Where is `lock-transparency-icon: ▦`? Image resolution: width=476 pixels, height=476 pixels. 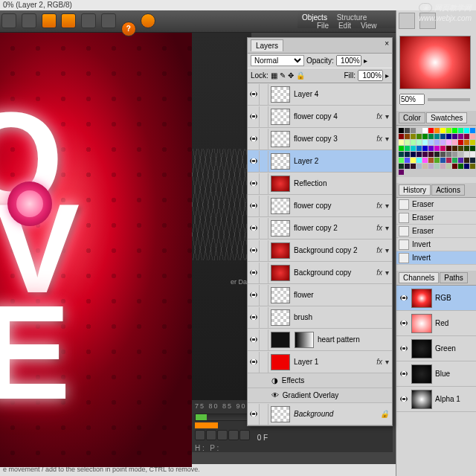
lock-transparency-icon: ▦ is located at coordinates (274, 76).